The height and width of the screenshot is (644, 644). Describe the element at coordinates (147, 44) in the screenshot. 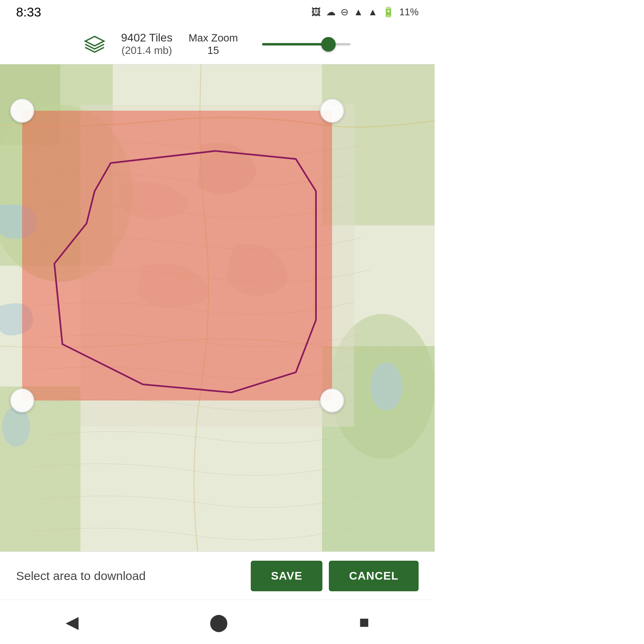

I see `toolbar-info: 9402 Tiles (201.4 mb)` at that location.